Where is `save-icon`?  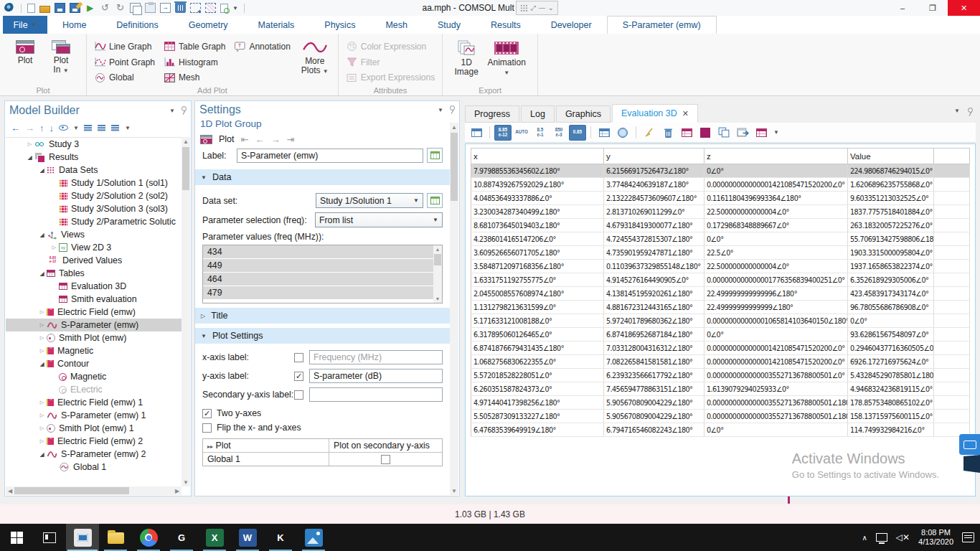
save-icon is located at coordinates (60, 8).